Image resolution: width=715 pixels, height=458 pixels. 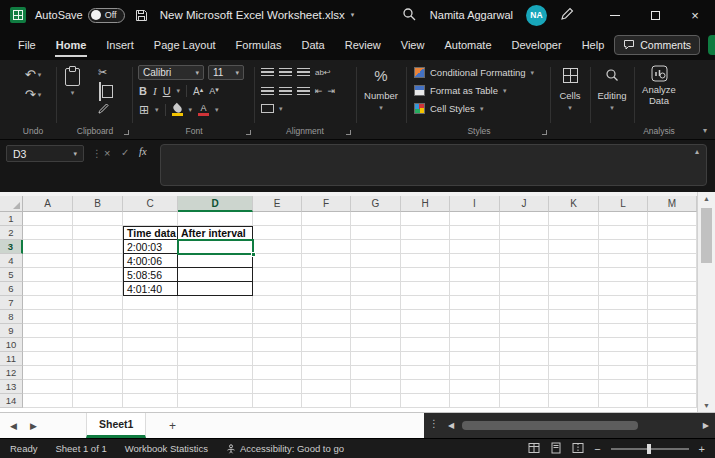 I want to click on cell-I3, so click(x=475, y=247).